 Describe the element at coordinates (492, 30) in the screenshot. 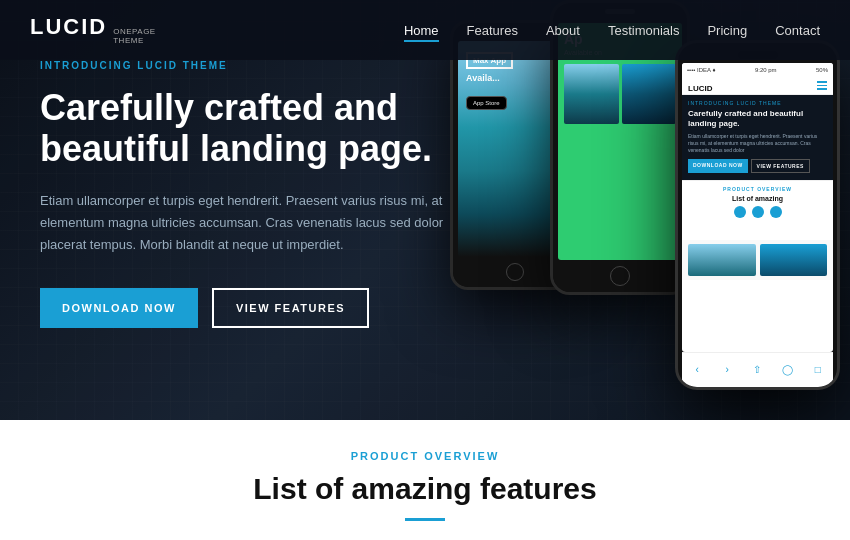

I see `nav-item-features: Features` at that location.